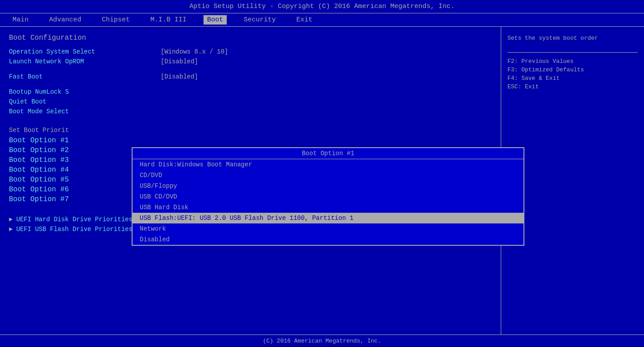  What do you see at coordinates (65, 20) in the screenshot?
I see `menu-item-advanced: Advanced` at bounding box center [65, 20].